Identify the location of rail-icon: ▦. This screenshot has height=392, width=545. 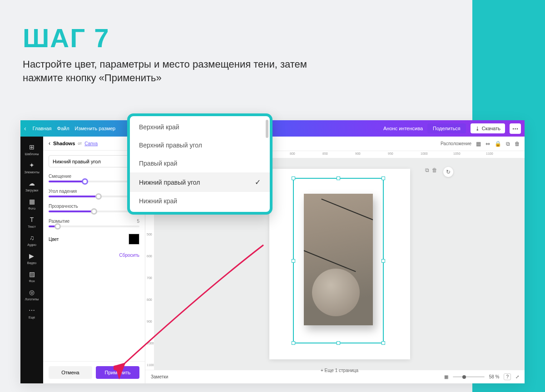
(32, 201).